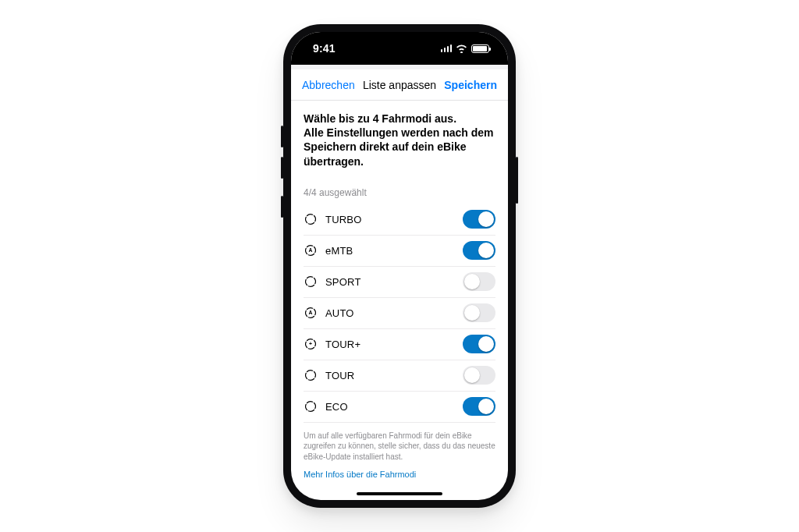 This screenshot has height=532, width=799. Describe the element at coordinates (400, 345) in the screenshot. I see `mode-row-tourplus: +TOUR+` at that location.